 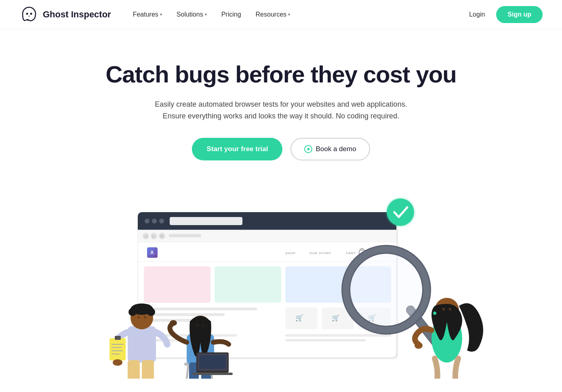 What do you see at coordinates (351, 253) in the screenshot?
I see `svg-text: CART` at bounding box center [351, 253].